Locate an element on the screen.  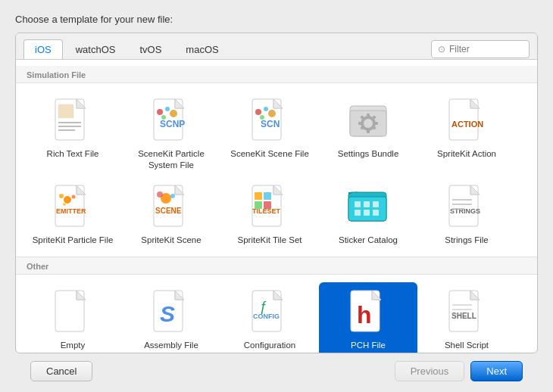
icon-strings-file: STRINGS is located at coordinates (467, 207).